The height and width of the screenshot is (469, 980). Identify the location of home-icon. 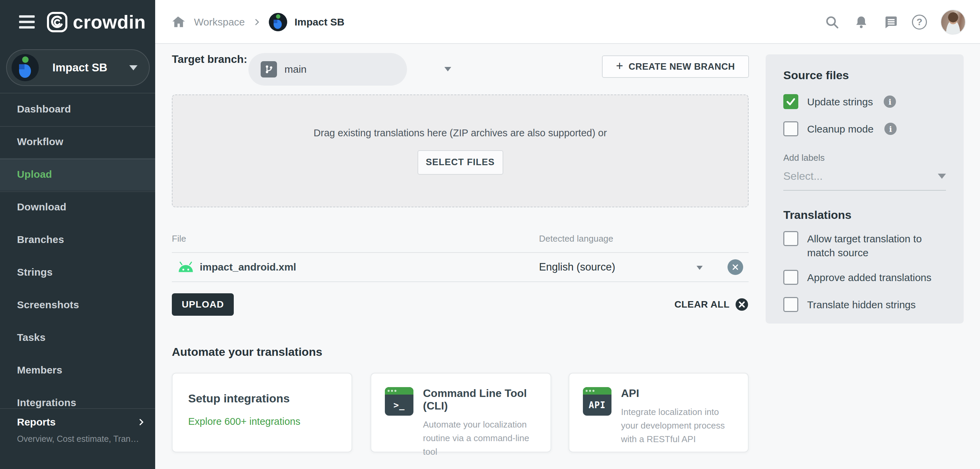
(179, 22).